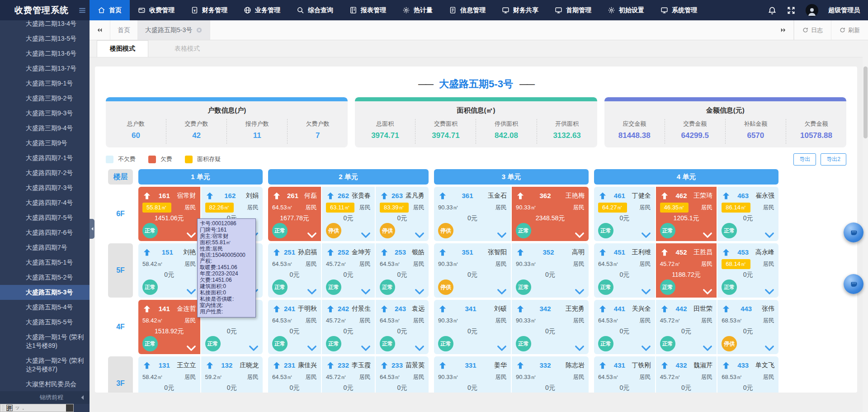 The image size is (868, 412). What do you see at coordinates (92, 229) in the screenshot?
I see `sidebar-collapse-handle` at bounding box center [92, 229].